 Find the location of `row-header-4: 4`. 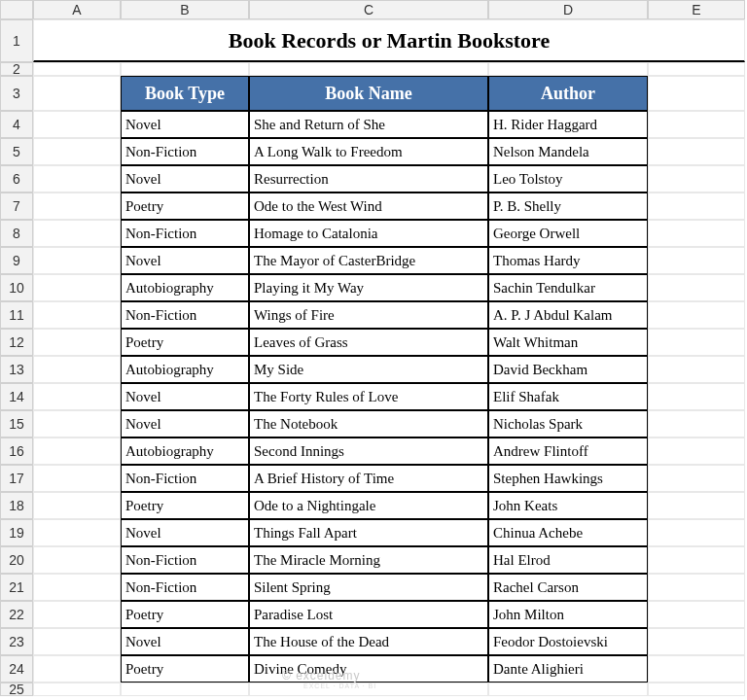

row-header-4: 4 is located at coordinates (17, 124).